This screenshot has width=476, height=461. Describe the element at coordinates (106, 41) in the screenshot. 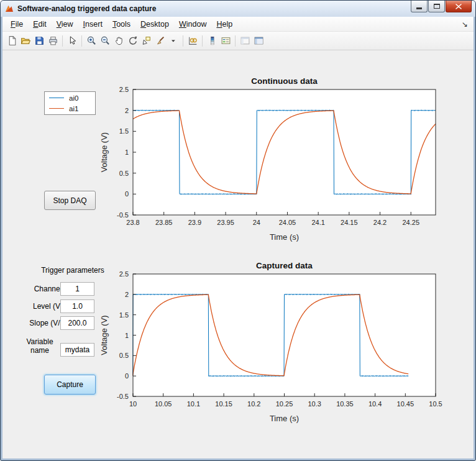

I see `zoom-out-icon` at that location.